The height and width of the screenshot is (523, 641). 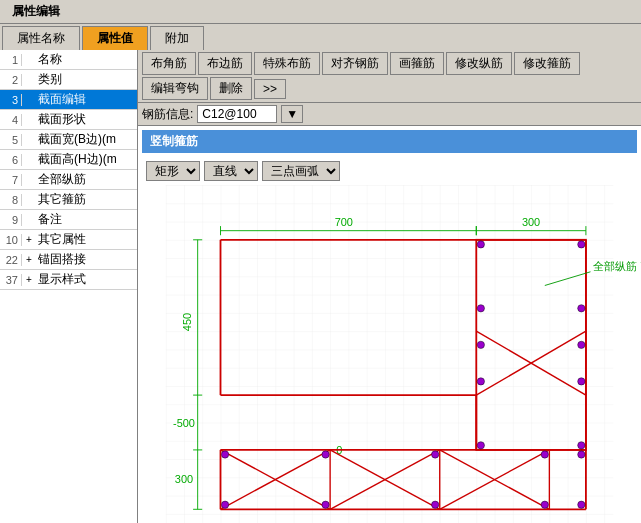 What do you see at coordinates (11, 140) in the screenshot?
I see `prop-row-num-4: 5` at bounding box center [11, 140].